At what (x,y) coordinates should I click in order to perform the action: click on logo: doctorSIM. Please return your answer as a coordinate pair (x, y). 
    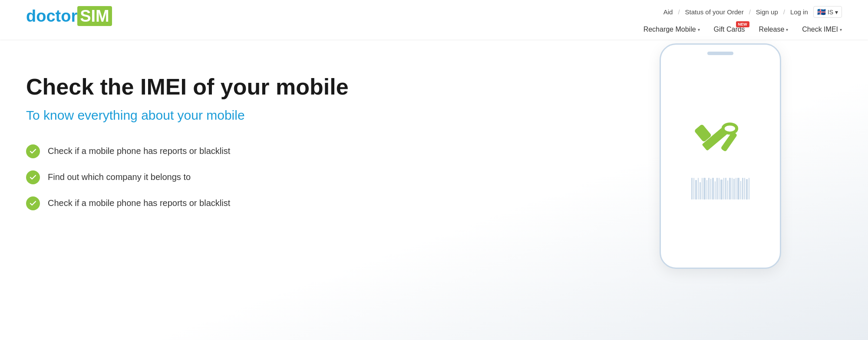
    Looking at the image, I should click on (69, 16).